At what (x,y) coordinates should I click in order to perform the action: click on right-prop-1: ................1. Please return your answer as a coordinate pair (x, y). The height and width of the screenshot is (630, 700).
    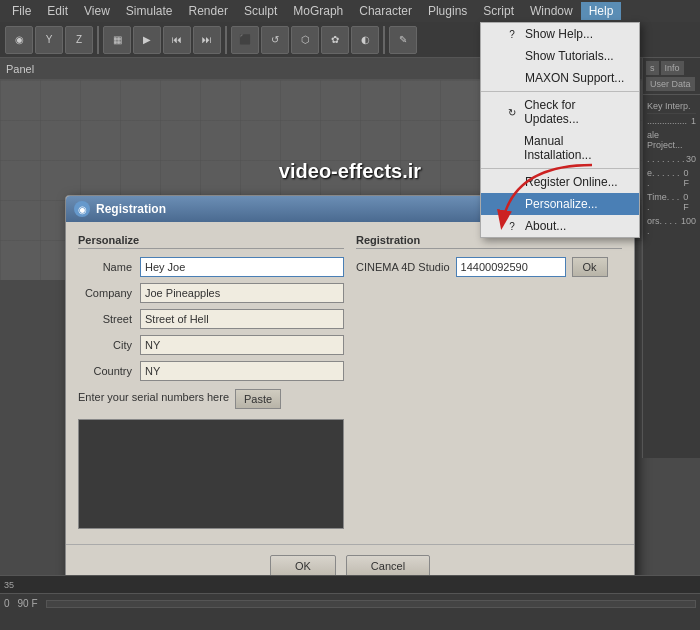
    Looking at the image, I should click on (672, 121).